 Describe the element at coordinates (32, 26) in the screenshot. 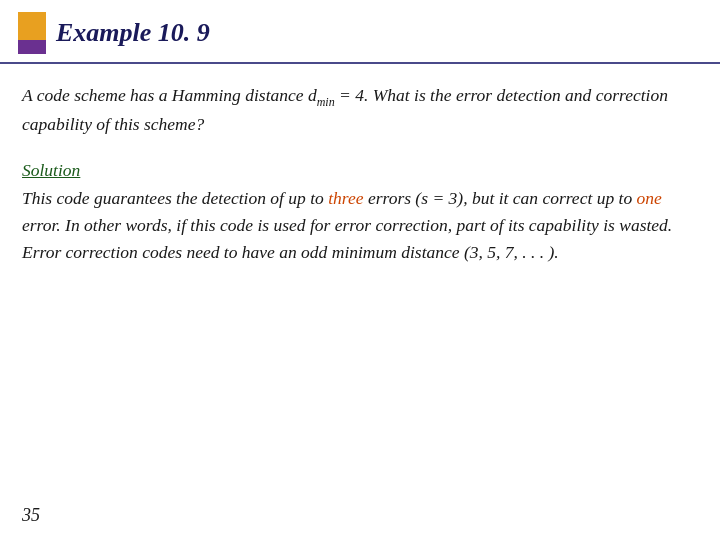

I see `square-orange` at that location.